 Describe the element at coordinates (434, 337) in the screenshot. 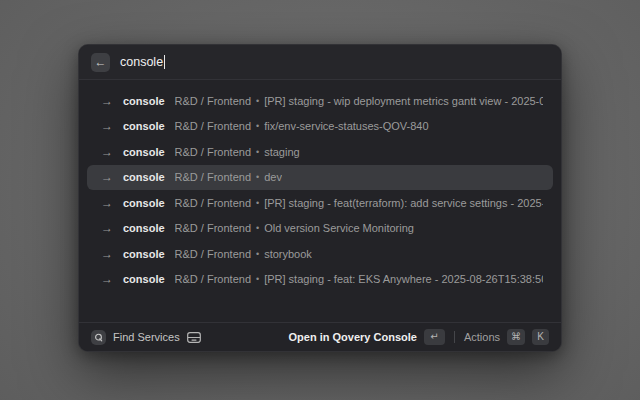

I see `enter-key-icon: ↵` at that location.